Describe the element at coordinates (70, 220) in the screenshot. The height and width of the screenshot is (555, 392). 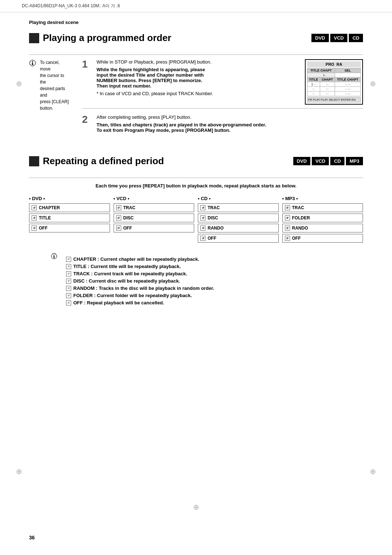
I see `col-dvd: • DVD • ↺ CHAPTER ↺ TITLE ↺ OFF` at that location.